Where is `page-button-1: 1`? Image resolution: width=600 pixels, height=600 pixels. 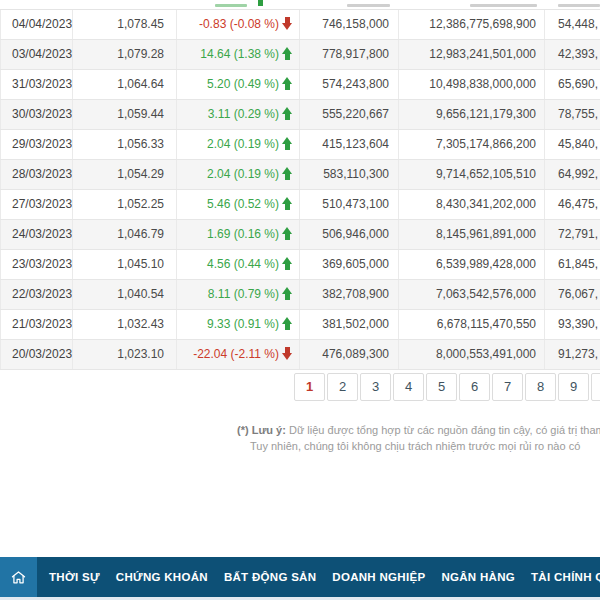
page-button-1: 1 is located at coordinates (310, 387).